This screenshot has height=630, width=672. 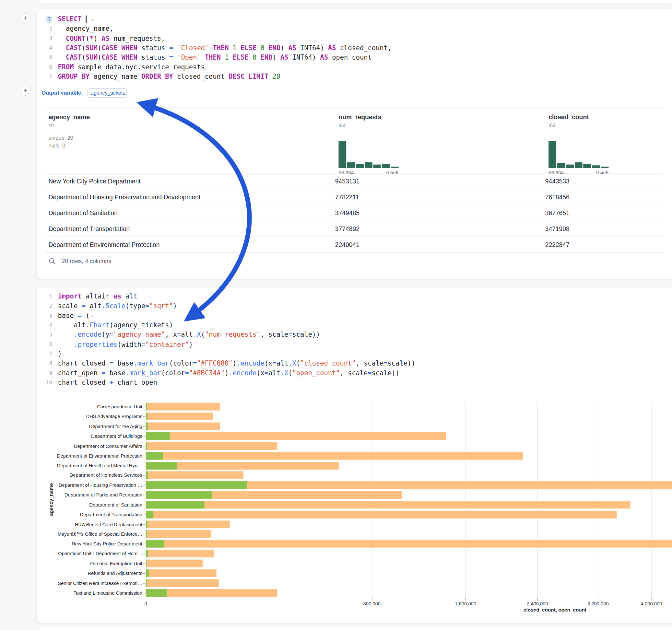 I want to click on code-token: num_requests,, so click(x=137, y=39).